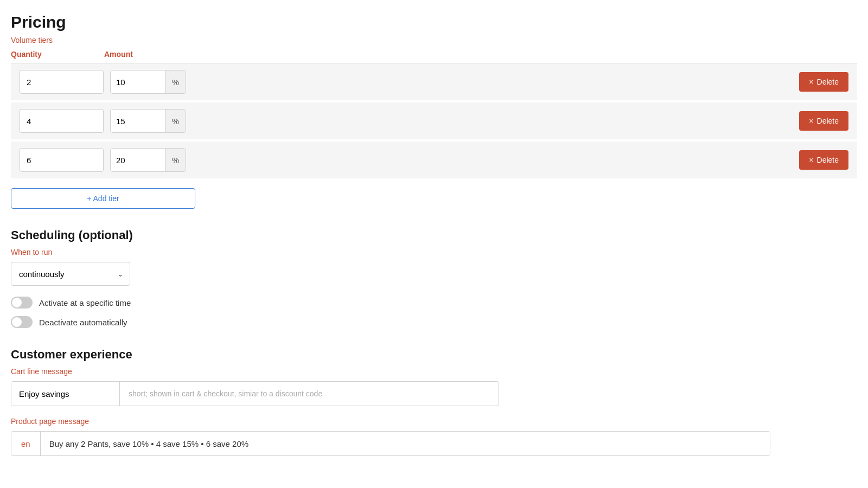 This screenshot has height=488, width=868. What do you see at coordinates (175, 160) in the screenshot?
I see `percent-suffix-3: %` at bounding box center [175, 160].